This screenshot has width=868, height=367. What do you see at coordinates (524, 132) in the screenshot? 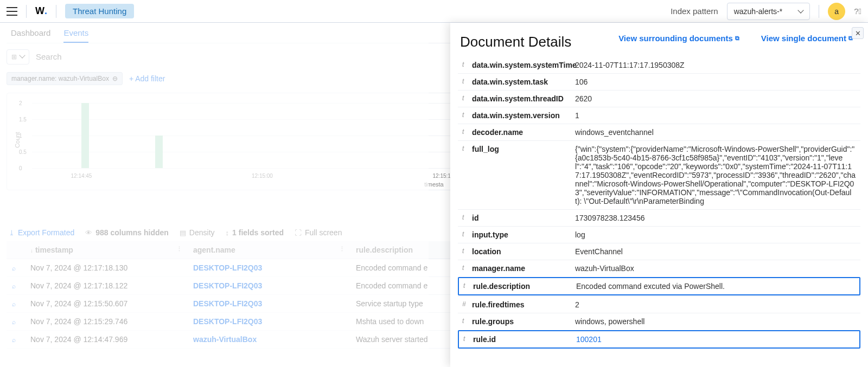
I see `field-name: decoder.name` at bounding box center [524, 132].